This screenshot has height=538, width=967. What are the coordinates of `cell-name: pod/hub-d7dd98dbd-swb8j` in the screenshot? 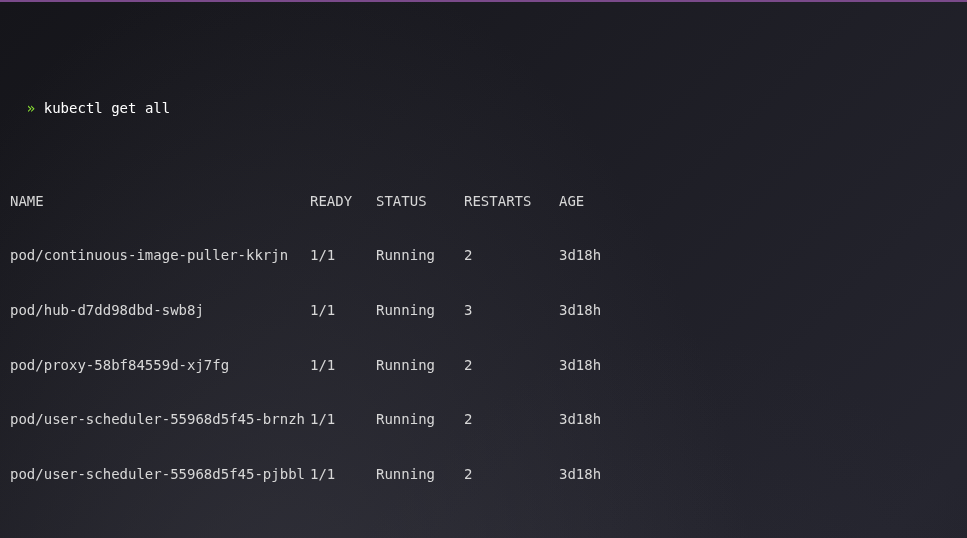 It's located at (160, 310).